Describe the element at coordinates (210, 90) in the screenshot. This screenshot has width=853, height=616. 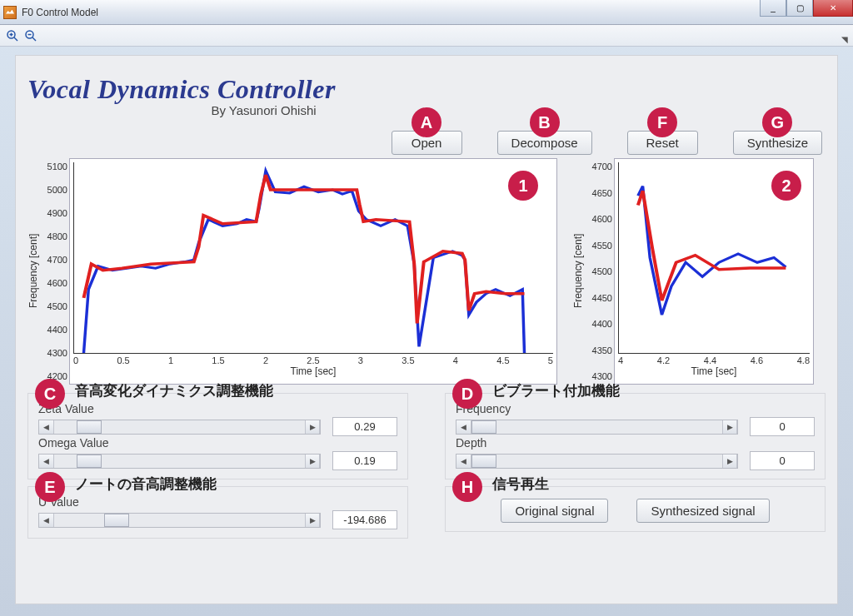
I see `app-title: Vocal Dynamics Controller` at that location.